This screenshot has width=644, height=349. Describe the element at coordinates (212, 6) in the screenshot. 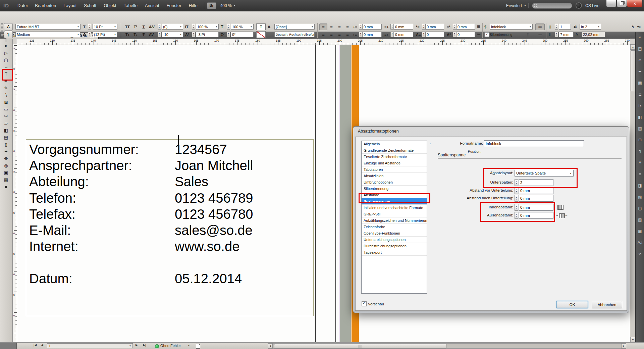

I see `bridge-button: Br` at that location.